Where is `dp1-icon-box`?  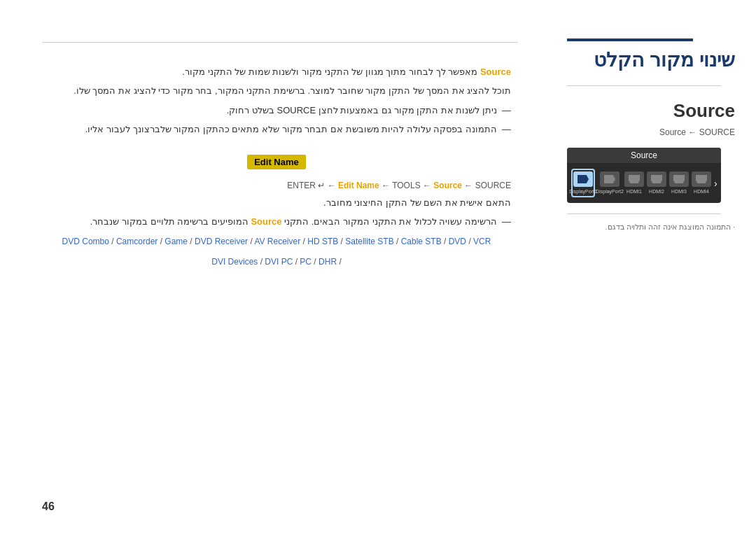 dp1-icon-box is located at coordinates (583, 179).